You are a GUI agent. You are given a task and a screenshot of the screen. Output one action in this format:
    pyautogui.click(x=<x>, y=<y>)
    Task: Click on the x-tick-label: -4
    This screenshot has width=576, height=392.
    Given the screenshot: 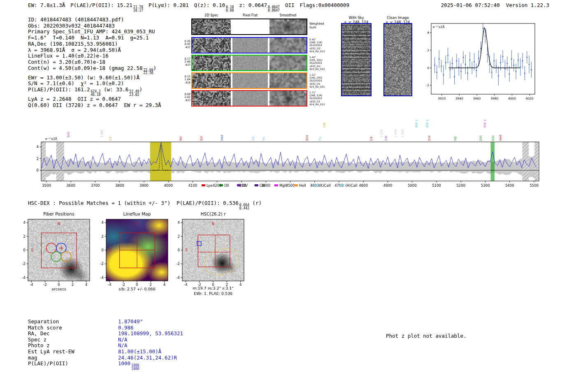 What is the action you would take?
    pyautogui.click(x=109, y=285)
    